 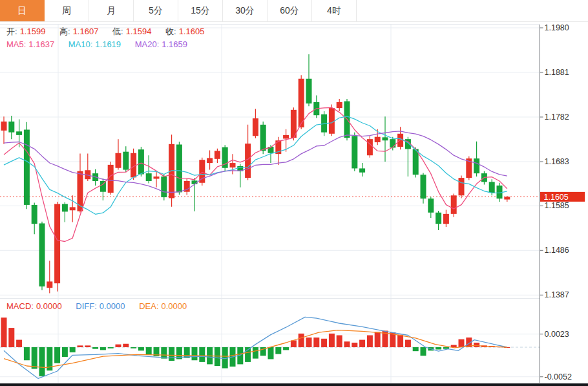 What do you see at coordinates (108, 44) in the screenshot?
I see `ma10-value: 1.1619` at bounding box center [108, 44].